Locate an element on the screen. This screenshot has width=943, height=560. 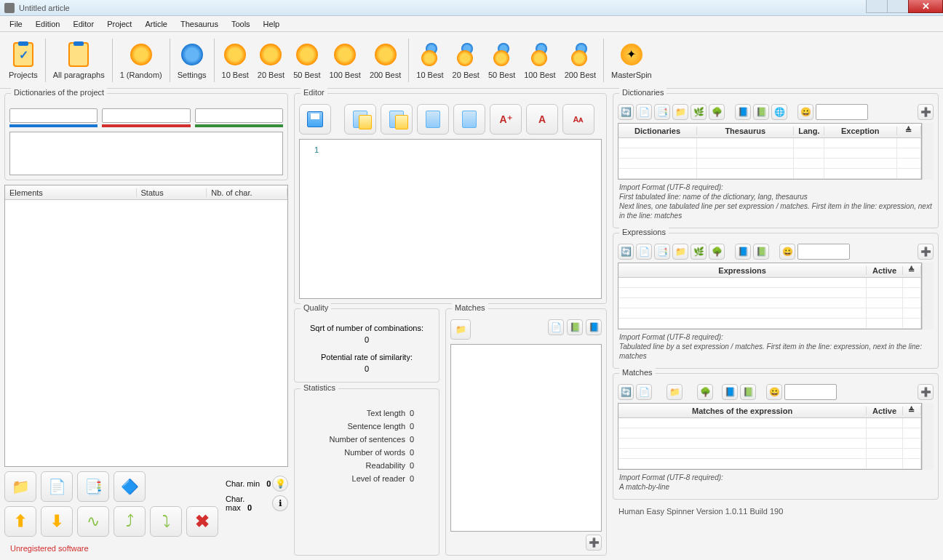
editor-copy-button is located at coordinates (360, 119).